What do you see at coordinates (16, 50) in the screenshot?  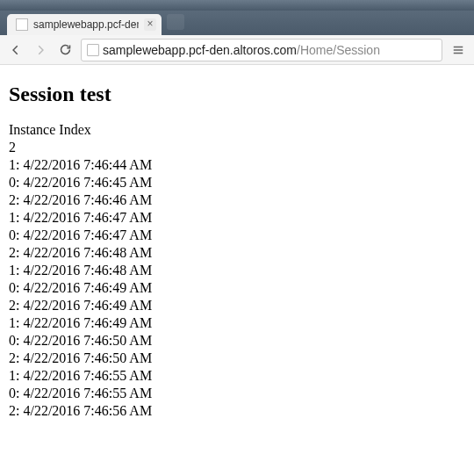 I see `arrow-left-icon` at bounding box center [16, 50].